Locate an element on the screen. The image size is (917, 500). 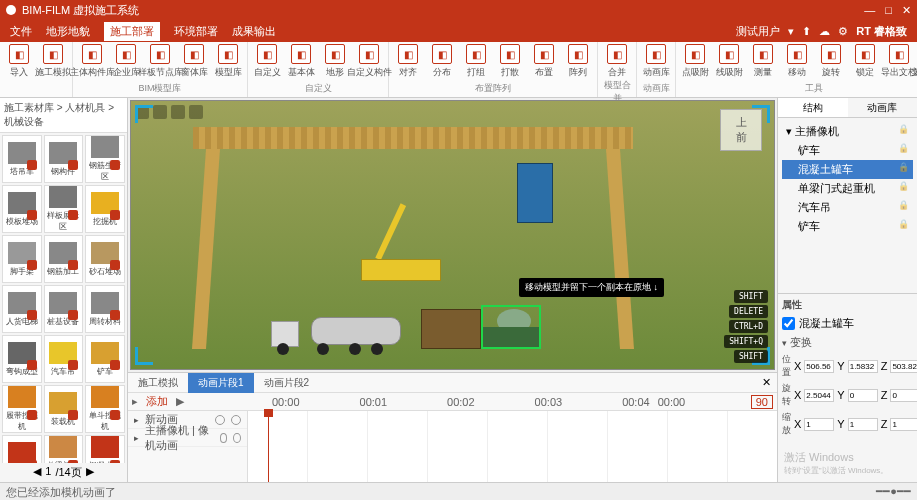
tree-item: 汽车吊🔒 is located at coordinates (848, 208).